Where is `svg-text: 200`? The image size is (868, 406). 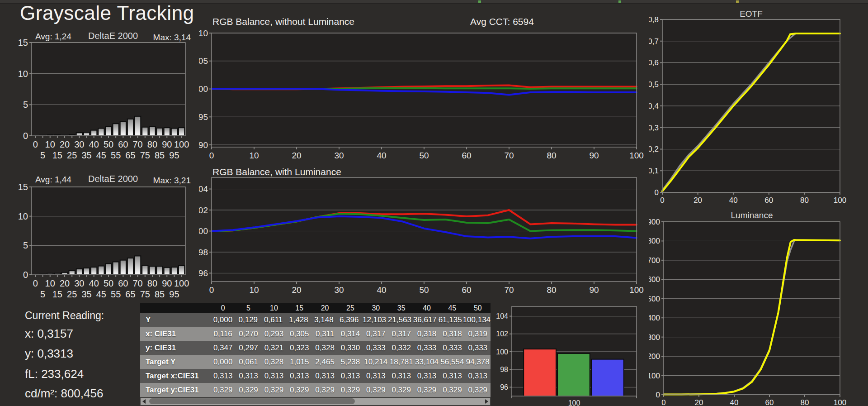
svg-text: 200 is located at coordinates (655, 357).